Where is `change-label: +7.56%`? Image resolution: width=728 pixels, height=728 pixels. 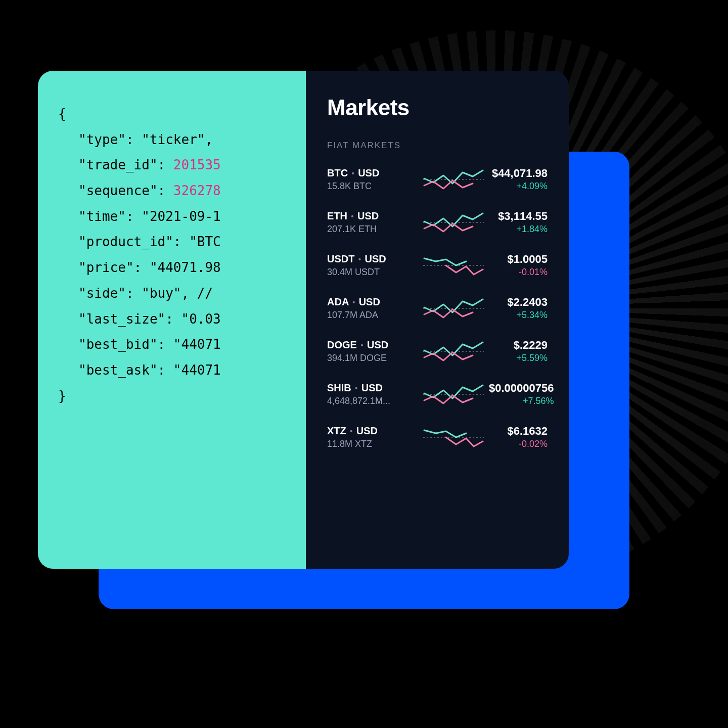
change-label: +7.56% is located at coordinates (521, 401).